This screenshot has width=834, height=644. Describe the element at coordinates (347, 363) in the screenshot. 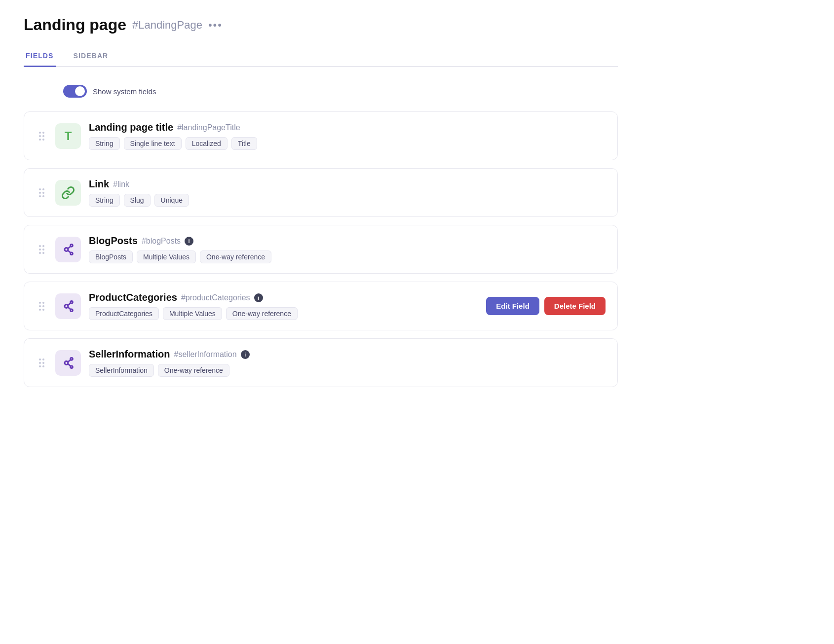

I see `field-info-sellerInformation: SellerInformation #sellerInformation i S…` at that location.